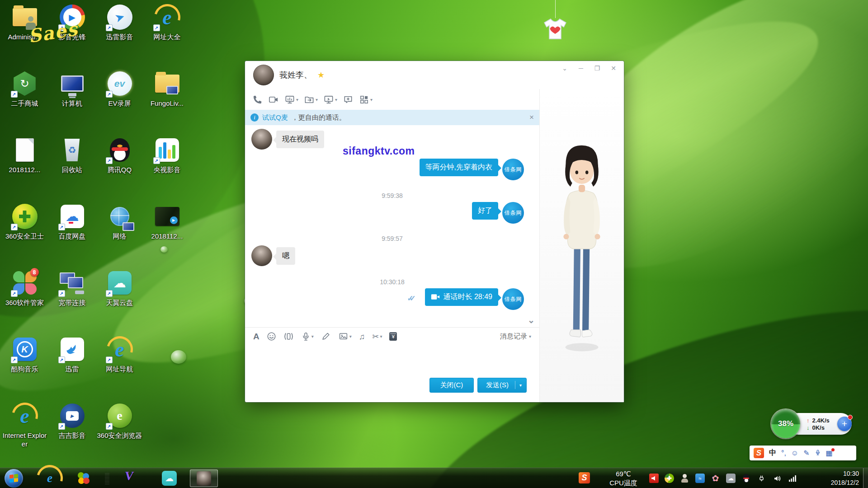 The image size is (868, 488). I want to click on input-mode-button: 中, so click(773, 453).